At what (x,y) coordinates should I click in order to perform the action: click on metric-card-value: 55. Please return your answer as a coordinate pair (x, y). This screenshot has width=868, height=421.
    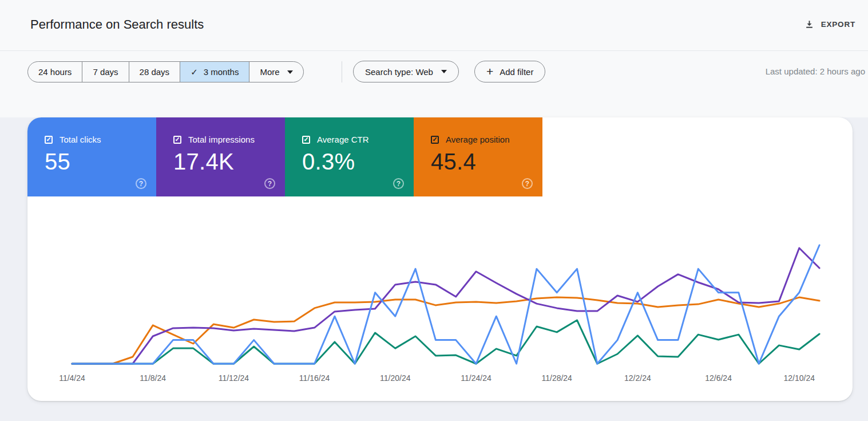
    Looking at the image, I should click on (57, 162).